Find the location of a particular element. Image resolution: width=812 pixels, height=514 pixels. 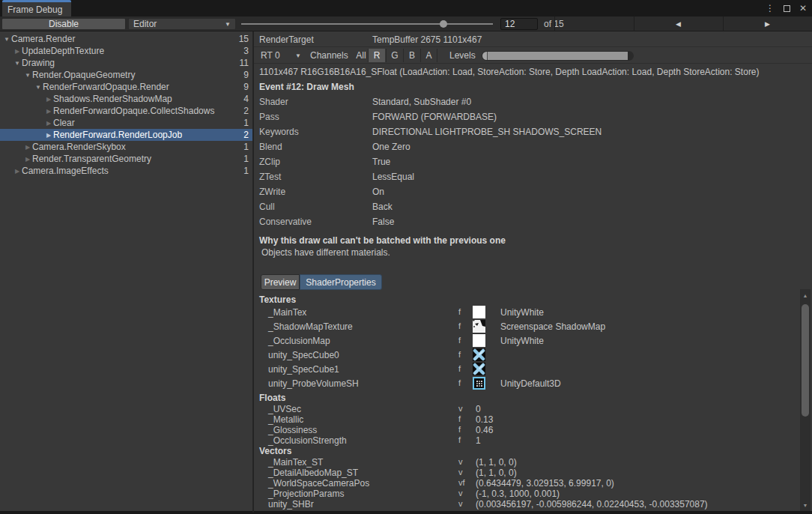

render-target-row: RenderTarget TempBuffer 2675 1101x467 is located at coordinates (533, 39).